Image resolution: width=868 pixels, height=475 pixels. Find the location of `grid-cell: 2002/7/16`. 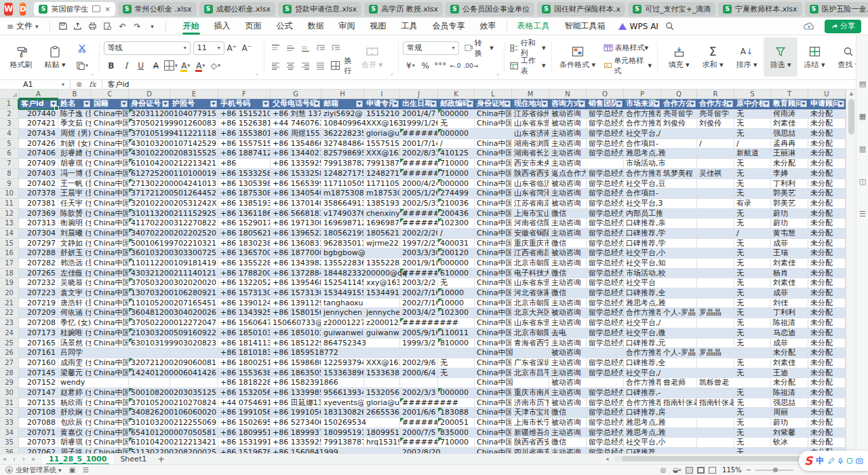

grid-cell: 2002/7/16 is located at coordinates (419, 304).